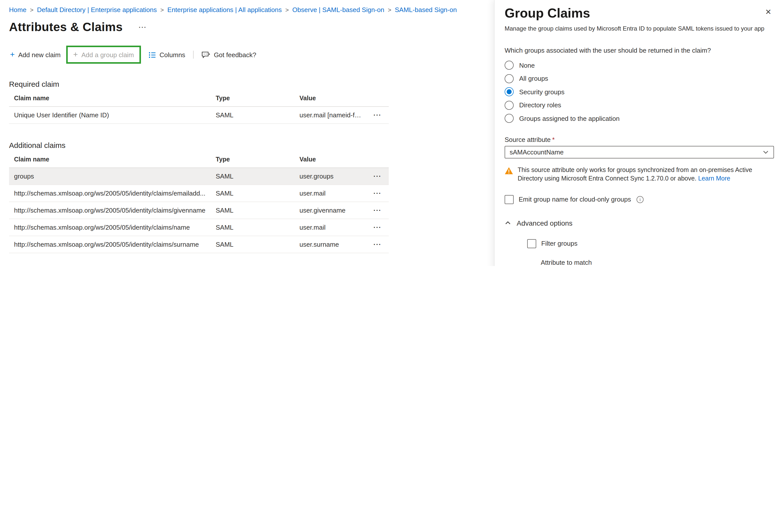  I want to click on source-attribute-label: Source attribute*, so click(639, 140).